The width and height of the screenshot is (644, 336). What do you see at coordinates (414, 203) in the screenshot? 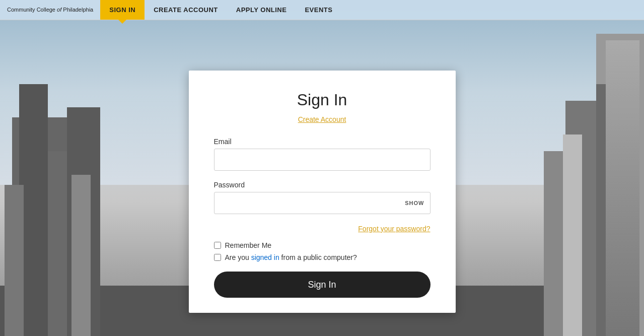
I see `show-password-button: SHOW` at bounding box center [414, 203].